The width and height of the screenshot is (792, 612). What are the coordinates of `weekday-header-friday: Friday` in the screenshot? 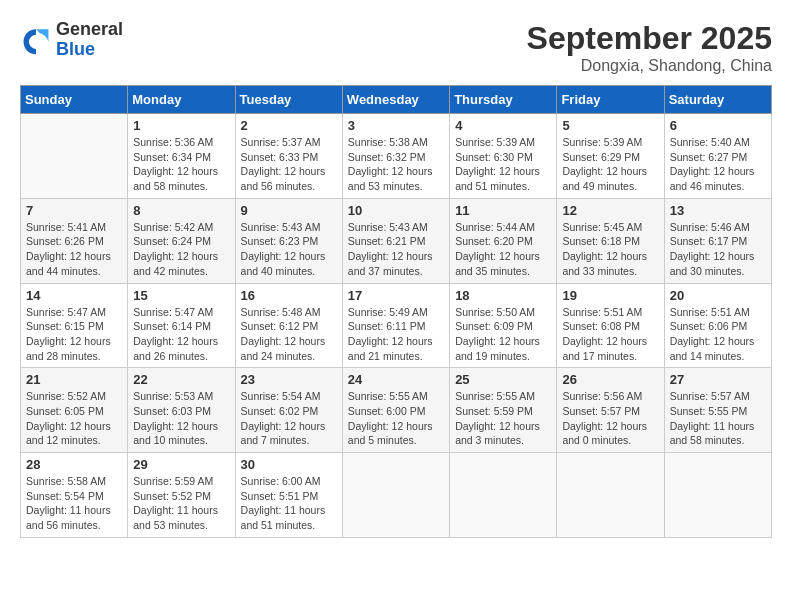 It's located at (610, 100).